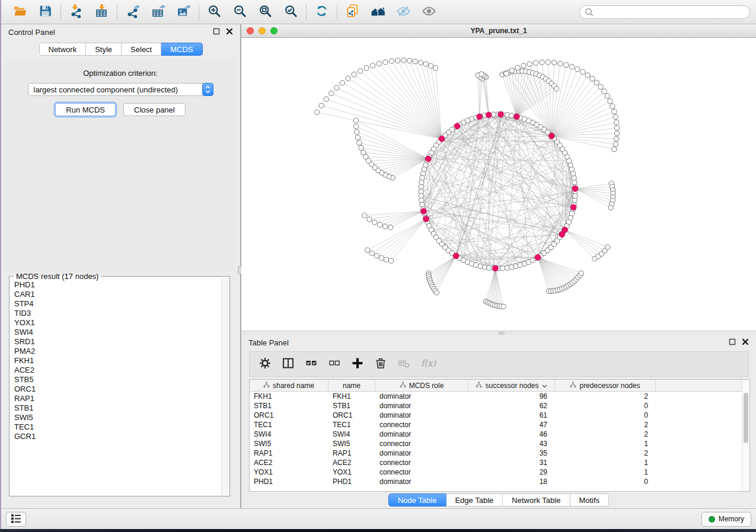  I want to click on criterion-dropdown: largest connected component (undirected), so click(121, 89).